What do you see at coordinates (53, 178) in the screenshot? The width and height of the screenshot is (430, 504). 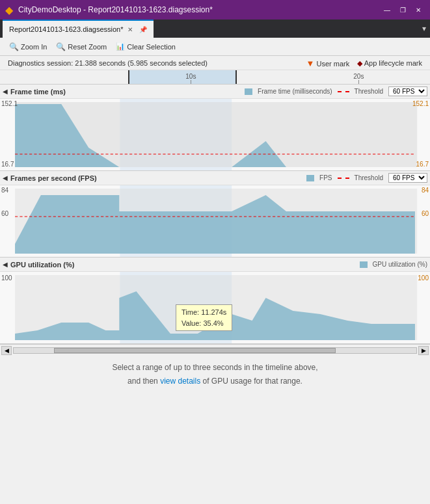 I see `fps-chart-title: Frames per second (FPS)` at bounding box center [53, 178].